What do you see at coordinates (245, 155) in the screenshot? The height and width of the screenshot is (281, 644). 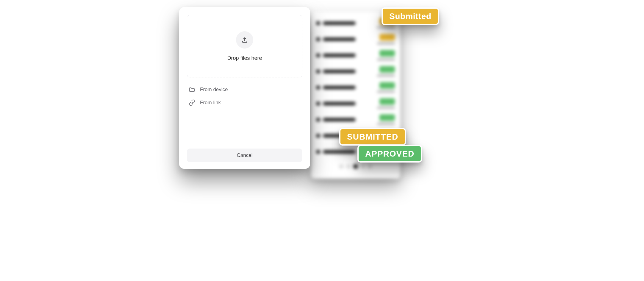 I see `cancel-button-label: Cancel` at bounding box center [245, 155].